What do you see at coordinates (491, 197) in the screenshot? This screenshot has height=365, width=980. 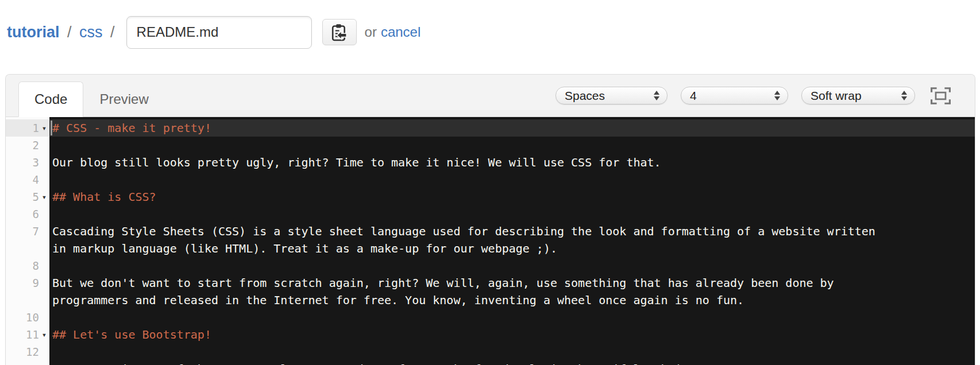 I see `editor-line: 5▾## What is CSS?` at bounding box center [491, 197].